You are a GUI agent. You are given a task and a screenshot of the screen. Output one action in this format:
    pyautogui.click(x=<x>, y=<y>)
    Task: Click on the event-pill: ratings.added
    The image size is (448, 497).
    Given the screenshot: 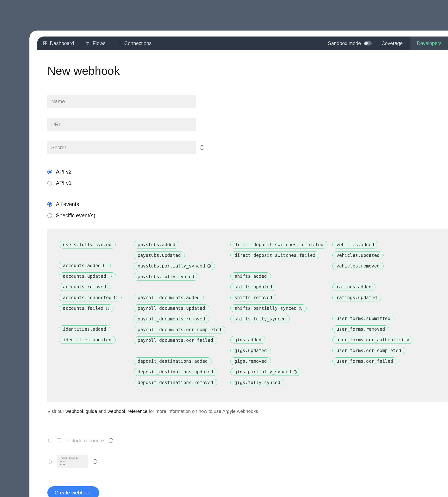 What is the action you would take?
    pyautogui.click(x=354, y=287)
    